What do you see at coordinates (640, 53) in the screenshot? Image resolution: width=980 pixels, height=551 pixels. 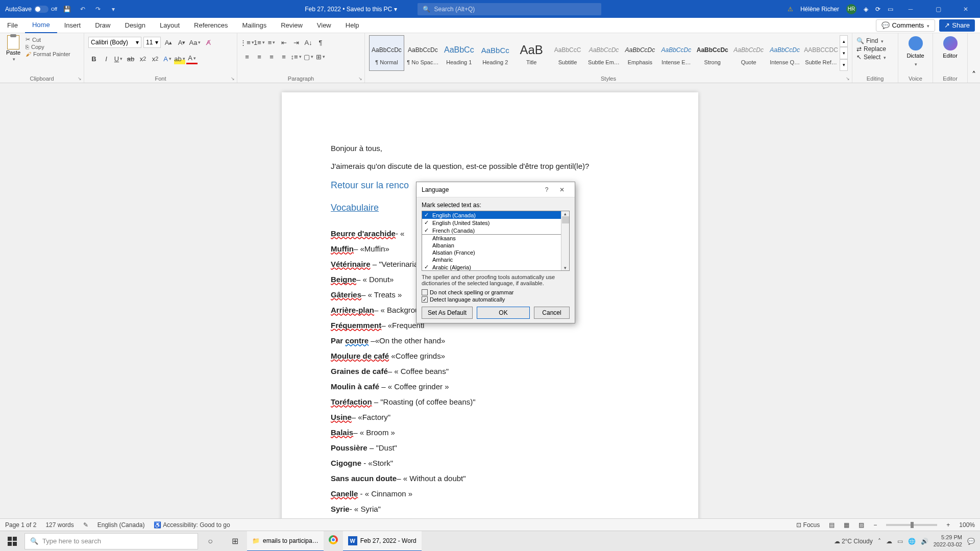 I see `style-emphasis: AaBbCcDcEmphasis` at bounding box center [640, 53].